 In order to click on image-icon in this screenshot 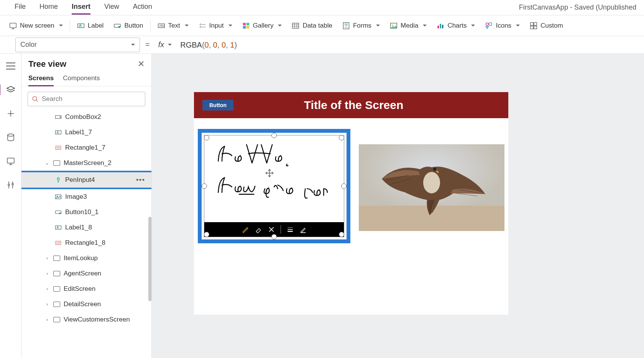, I will do `click(58, 197)`.